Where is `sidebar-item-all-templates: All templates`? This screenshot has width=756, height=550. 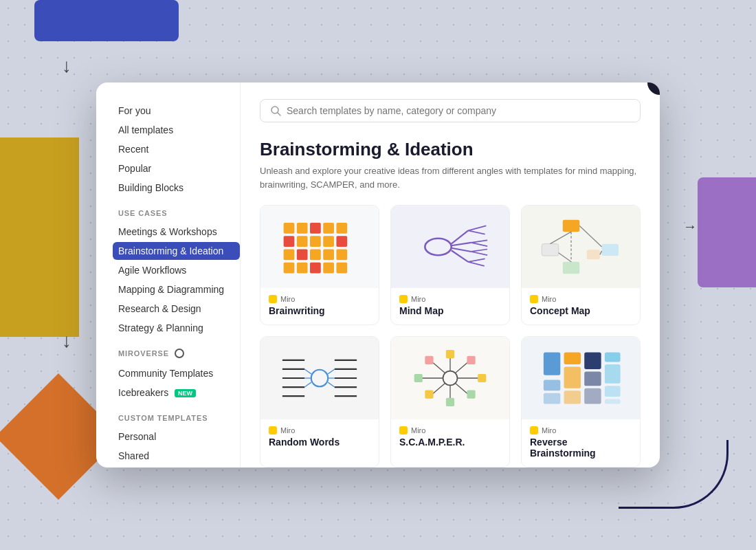 sidebar-item-all-templates: All templates is located at coordinates (176, 130).